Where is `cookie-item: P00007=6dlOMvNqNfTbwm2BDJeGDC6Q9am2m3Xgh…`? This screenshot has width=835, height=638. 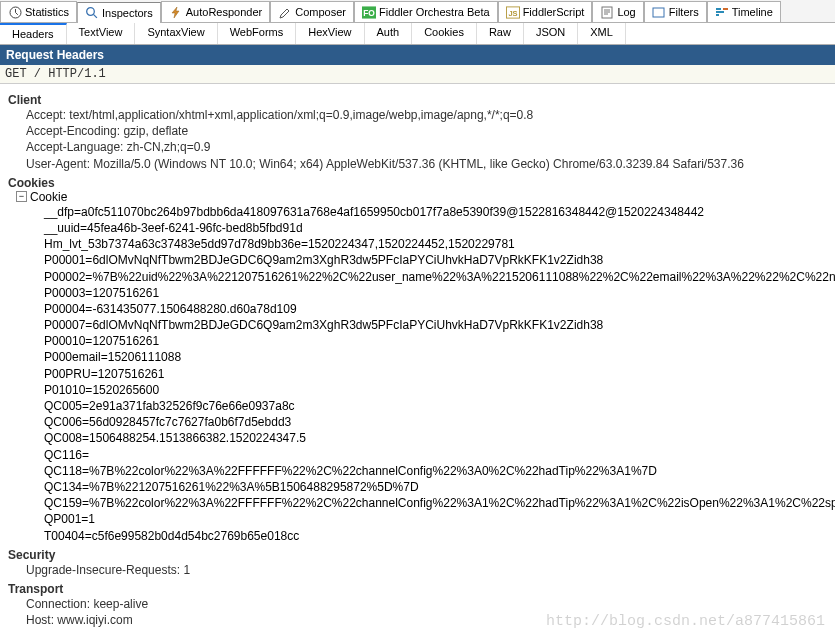
cookie-item: P00007=6dlOMvNqNfTbwm2BDJeGDC6Q9am2m3Xgh… is located at coordinates (436, 325).